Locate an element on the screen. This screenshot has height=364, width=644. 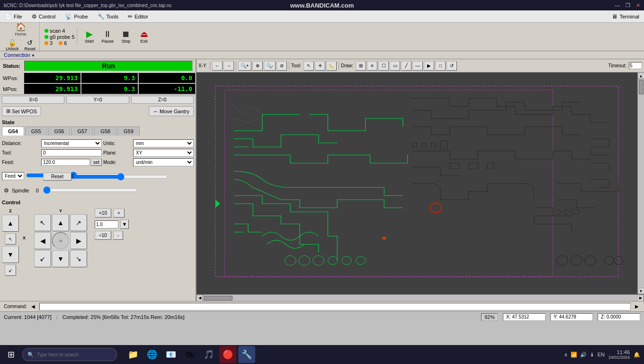
scroll-right-arrow: ▶ is located at coordinates (641, 298).